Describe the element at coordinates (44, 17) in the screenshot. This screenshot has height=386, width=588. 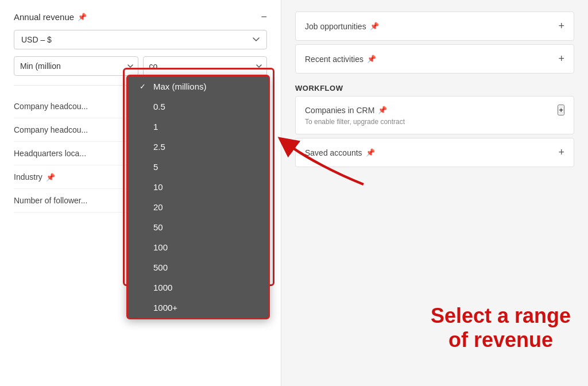
I see `annual-revenue-label: Annual revenue` at that location.